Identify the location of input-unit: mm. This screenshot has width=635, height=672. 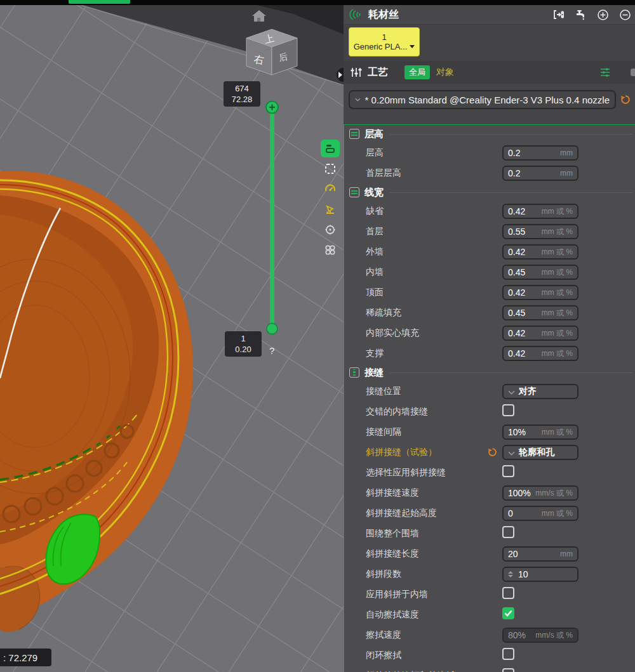
(566, 173).